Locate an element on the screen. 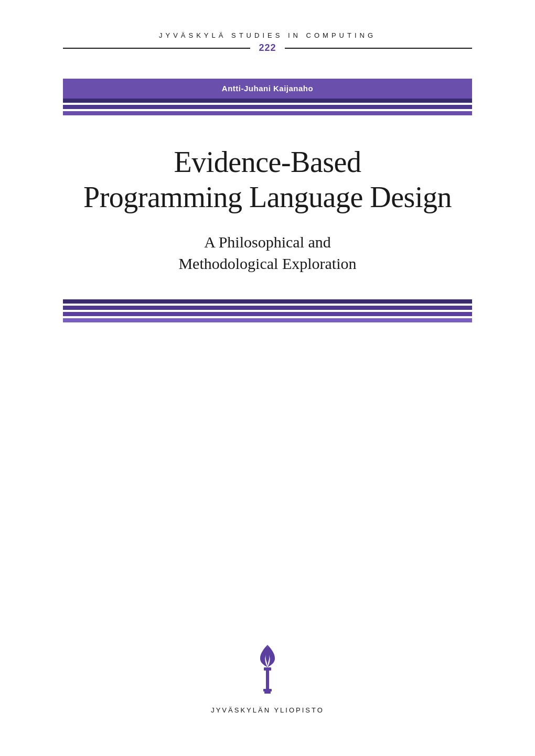 The height and width of the screenshot is (756, 535). main-title-line2: Programming Language Design is located at coordinates (268, 197).